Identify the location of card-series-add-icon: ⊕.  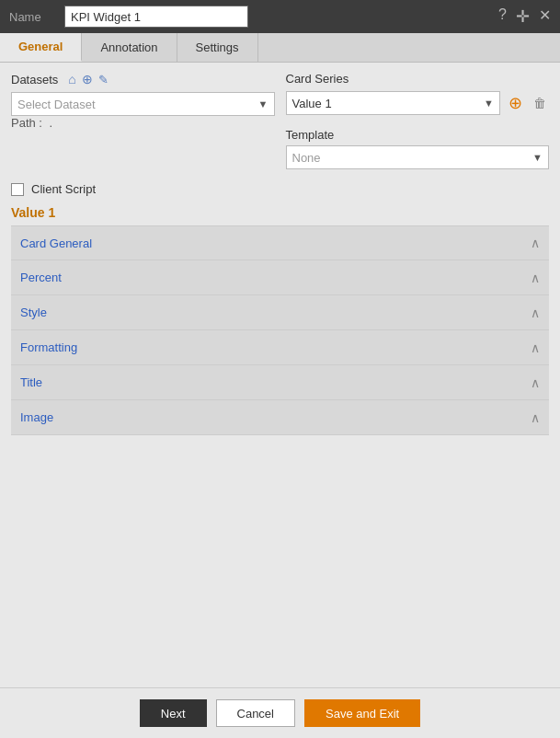
(515, 103).